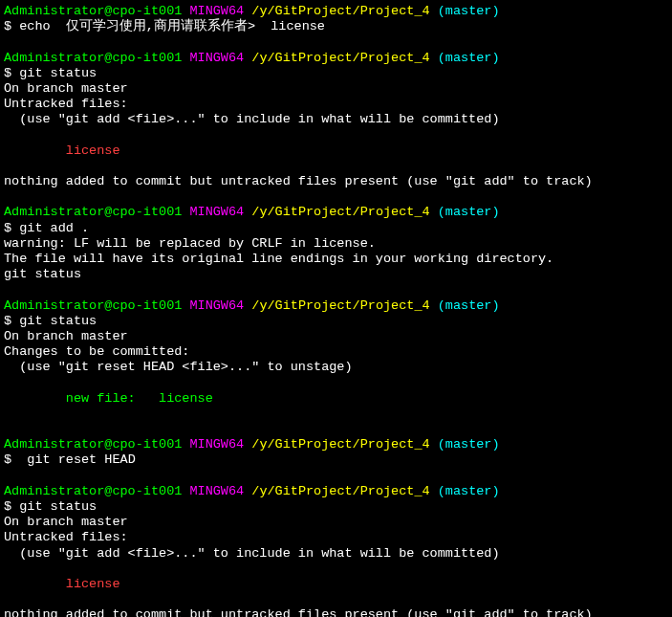  Describe the element at coordinates (336, 275) in the screenshot. I see `output-line: git status` at that location.